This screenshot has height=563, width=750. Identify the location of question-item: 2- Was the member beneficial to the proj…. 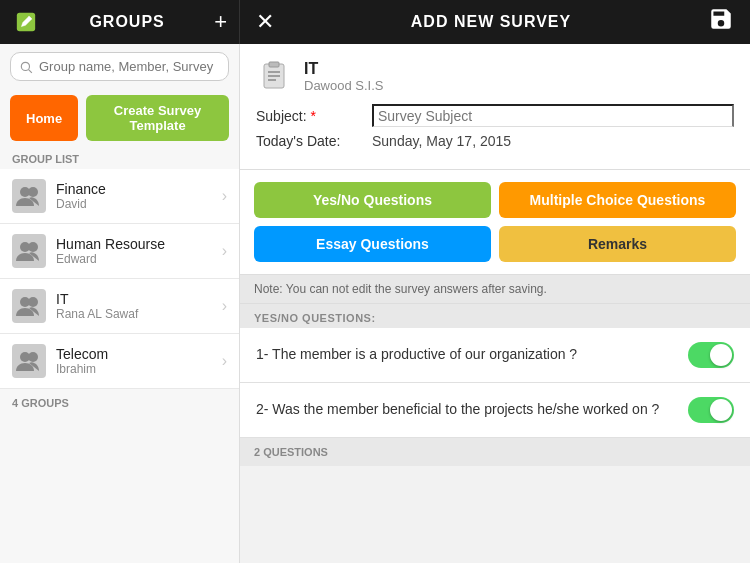
(495, 410).